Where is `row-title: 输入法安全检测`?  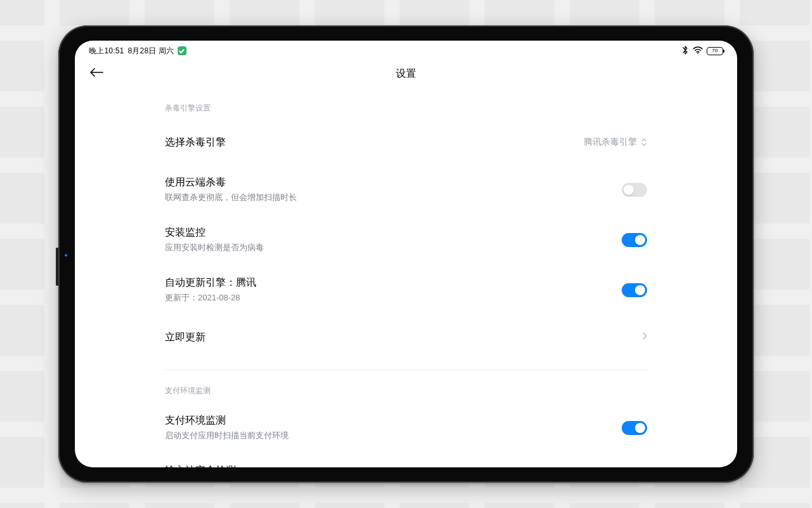 row-title: 输入法安全检测 is located at coordinates (393, 466).